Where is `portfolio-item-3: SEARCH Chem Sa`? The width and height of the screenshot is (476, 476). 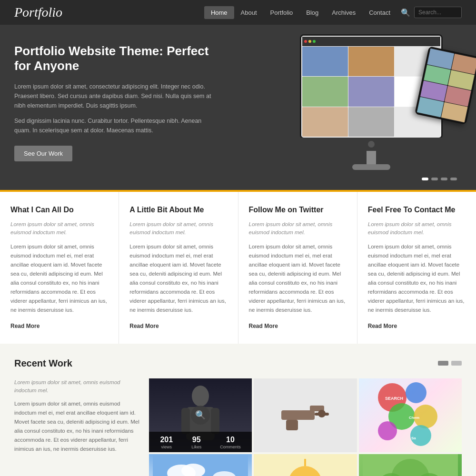
portfolio-item-3: SEARCH Chem Sa is located at coordinates (410, 415).